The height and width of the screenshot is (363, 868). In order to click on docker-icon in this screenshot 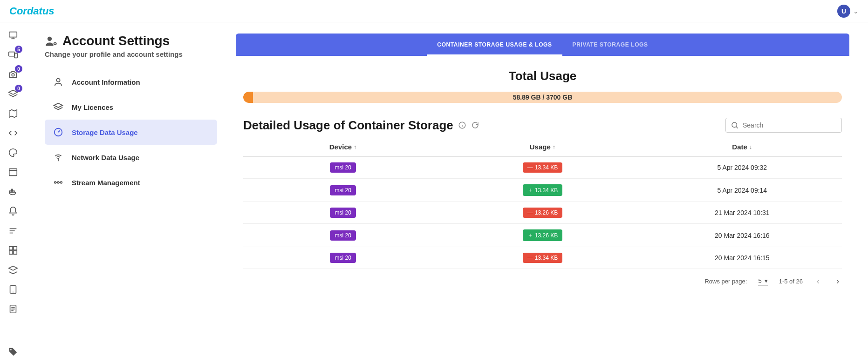, I will do `click(13, 192)`.